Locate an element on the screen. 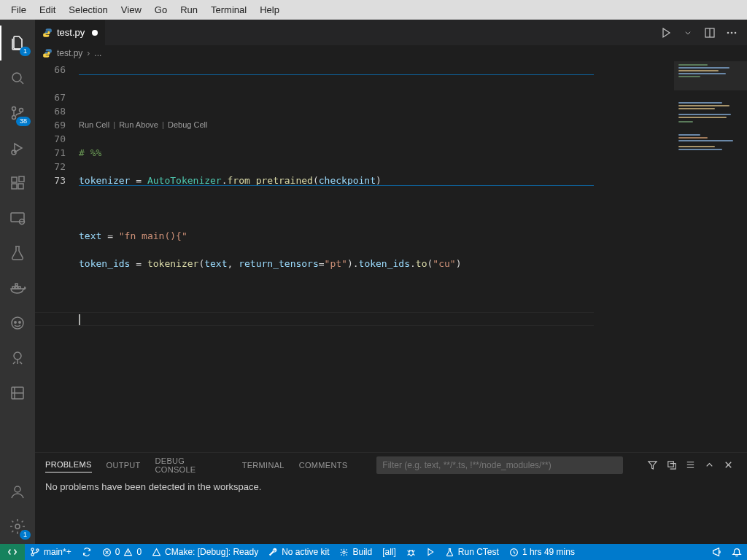 Image resolution: width=747 pixels, height=560 pixels. tab-dirty-indicator is located at coordinates (95, 33).